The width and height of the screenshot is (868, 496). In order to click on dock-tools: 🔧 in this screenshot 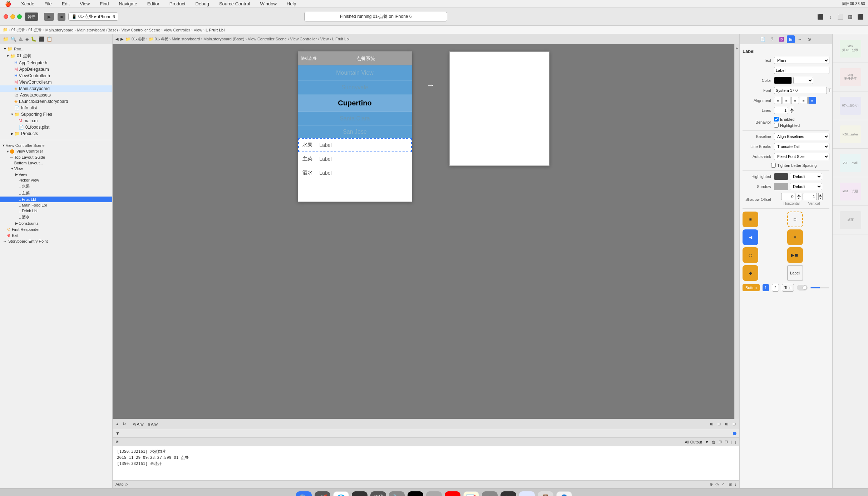, I will do `click(397, 494)`.